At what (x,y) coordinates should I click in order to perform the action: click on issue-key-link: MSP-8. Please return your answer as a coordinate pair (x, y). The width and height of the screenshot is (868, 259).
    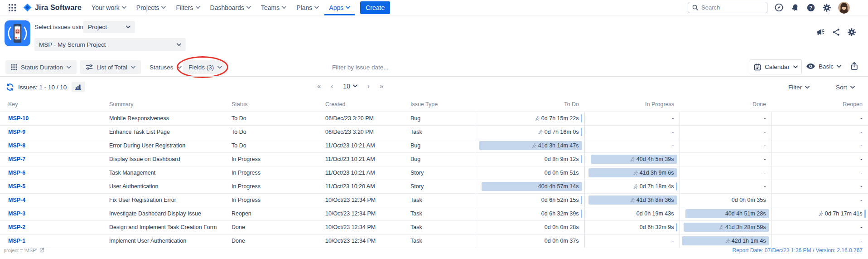
    Looking at the image, I should click on (17, 146).